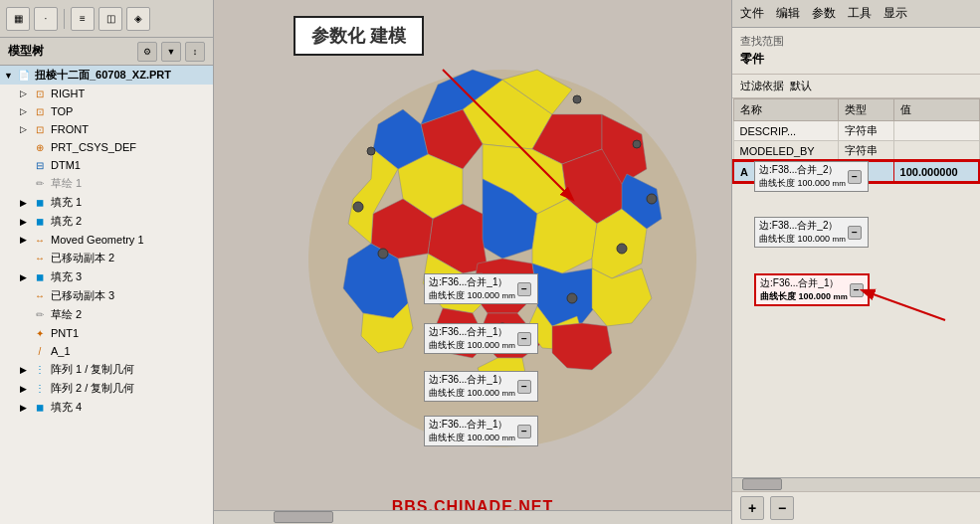 The image size is (980, 524). I want to click on right-h-scrollbar, so click(856, 484).